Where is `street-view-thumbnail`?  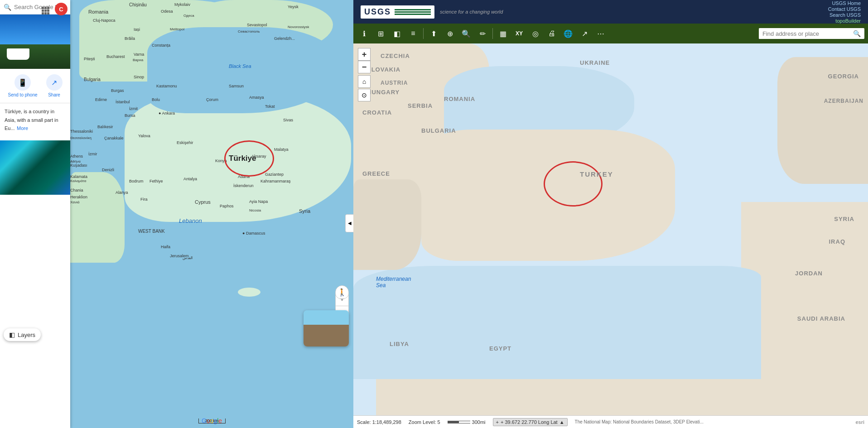
street-view-thumbnail is located at coordinates (326, 328).